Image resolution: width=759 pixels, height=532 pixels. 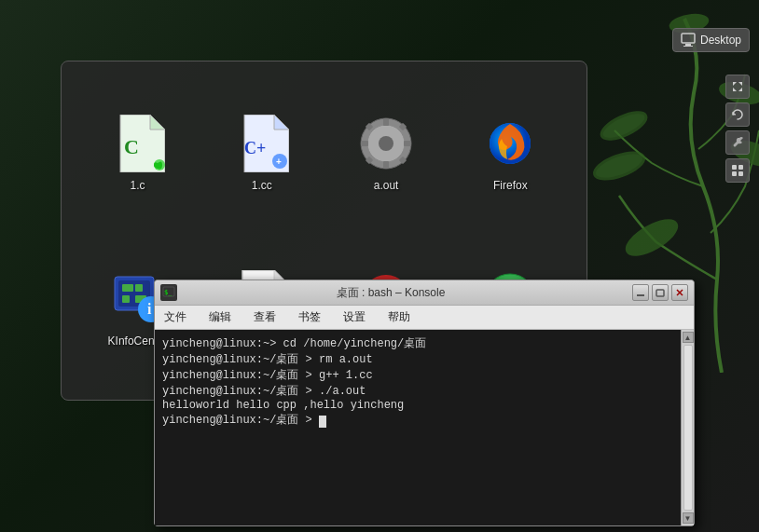 I want to click on menu-edit: 编辑, so click(x=220, y=317).